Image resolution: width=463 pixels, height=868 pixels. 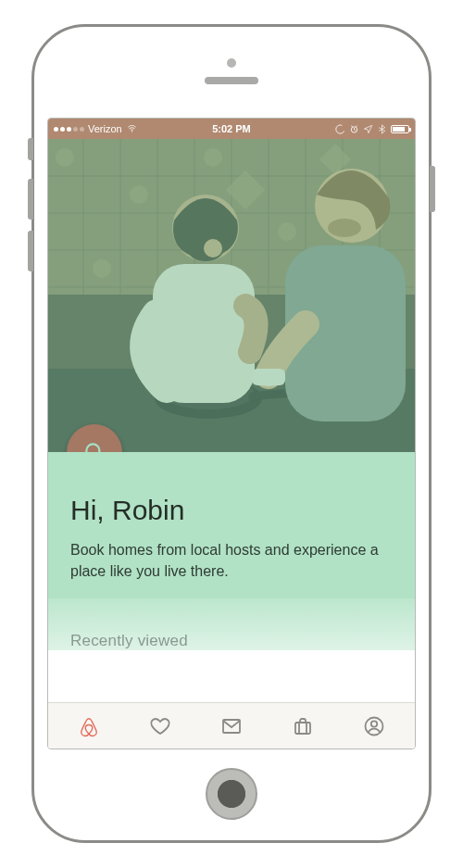 I want to click on alarm-icon, so click(x=354, y=130).